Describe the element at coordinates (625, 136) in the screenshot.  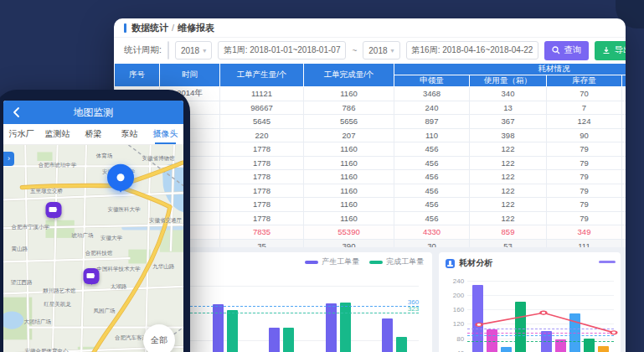
I see `table-cell: 19` at that location.